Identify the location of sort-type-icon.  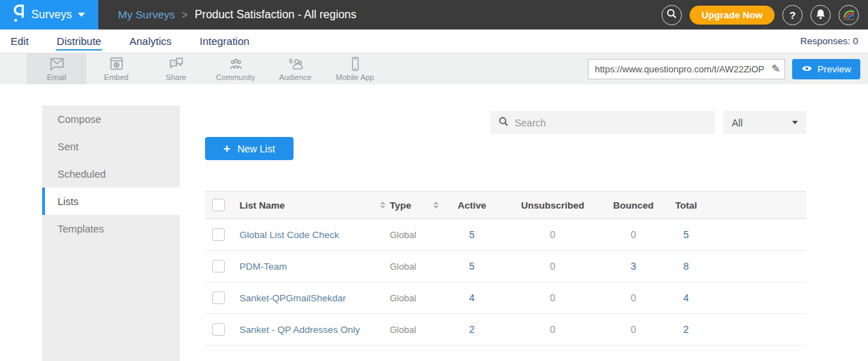
(436, 205).